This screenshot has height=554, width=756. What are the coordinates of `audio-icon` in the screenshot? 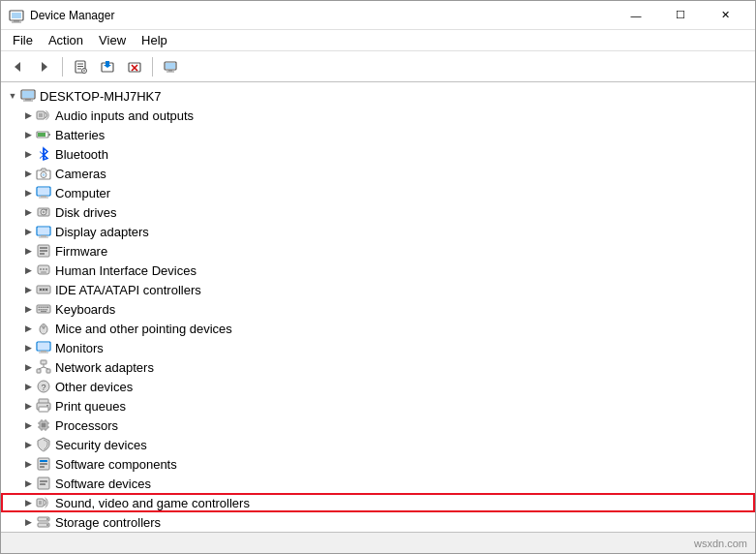 It's located at (44, 115).